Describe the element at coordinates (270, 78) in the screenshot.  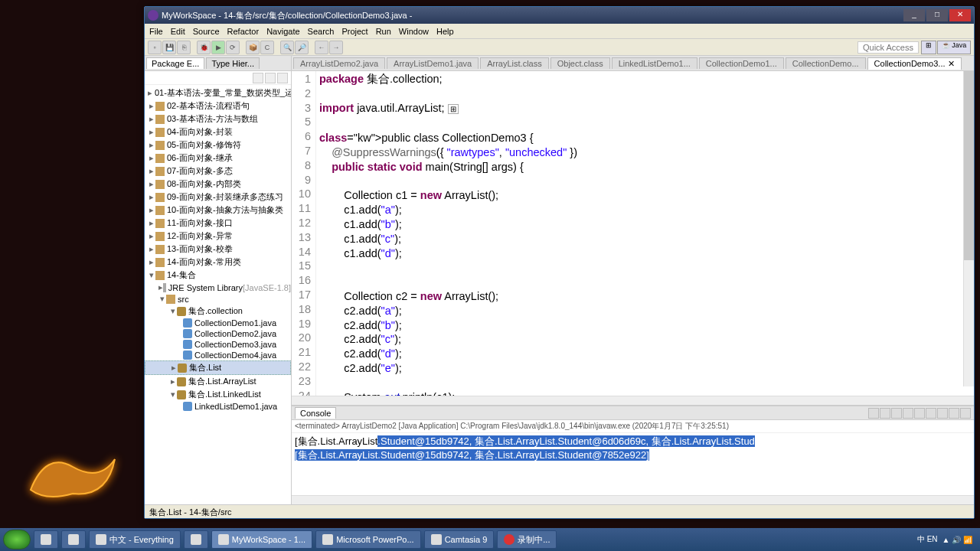
I see `link-editor-button` at that location.